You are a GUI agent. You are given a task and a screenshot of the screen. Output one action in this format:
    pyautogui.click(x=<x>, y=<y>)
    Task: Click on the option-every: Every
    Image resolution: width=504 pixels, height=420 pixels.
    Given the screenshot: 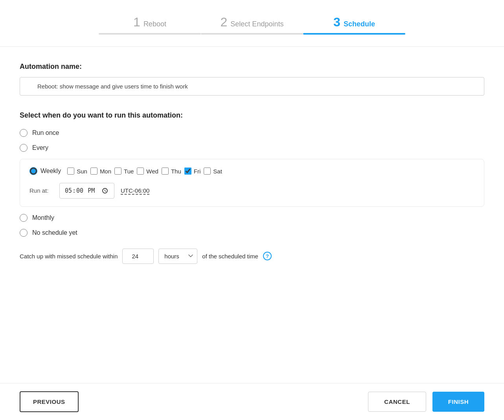 What is the action you would take?
    pyautogui.click(x=252, y=148)
    